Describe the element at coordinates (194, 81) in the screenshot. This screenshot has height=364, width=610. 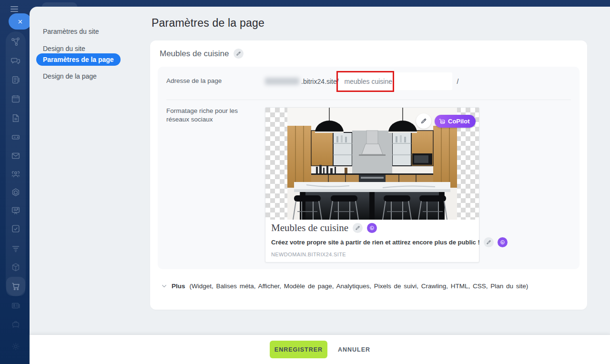
I see `address-label: Adresse de la page` at that location.